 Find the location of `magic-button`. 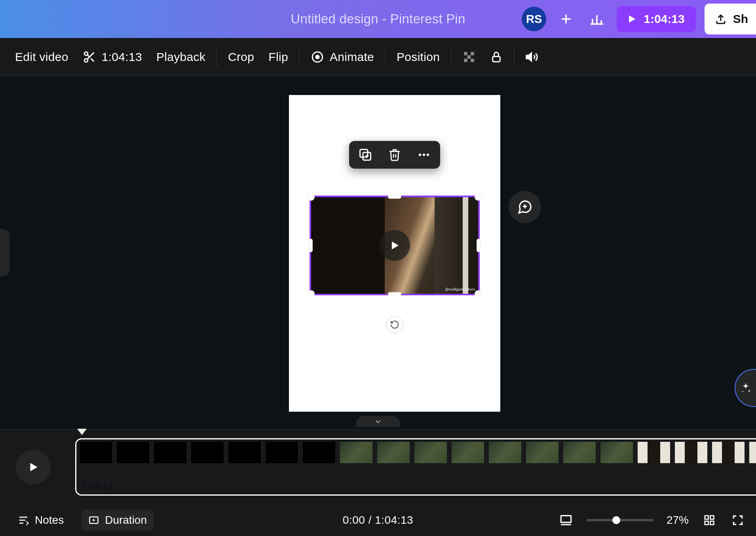

magic-button is located at coordinates (745, 388).